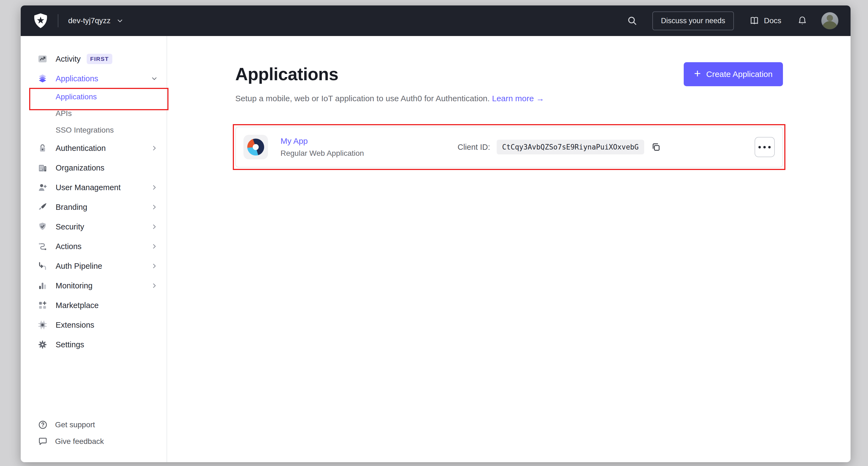 This screenshot has height=466, width=868. I want to click on applications-icon, so click(42, 79).